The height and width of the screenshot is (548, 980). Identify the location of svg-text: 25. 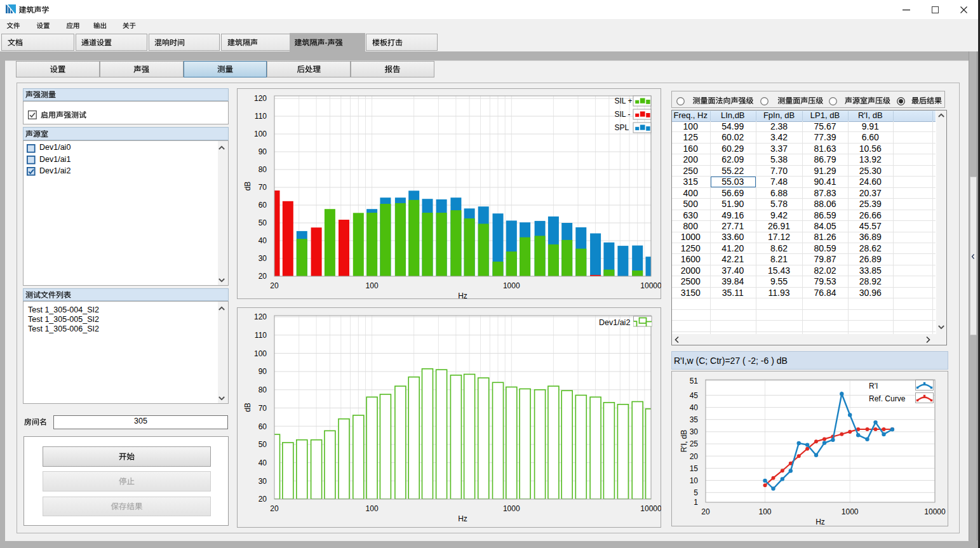
(694, 444).